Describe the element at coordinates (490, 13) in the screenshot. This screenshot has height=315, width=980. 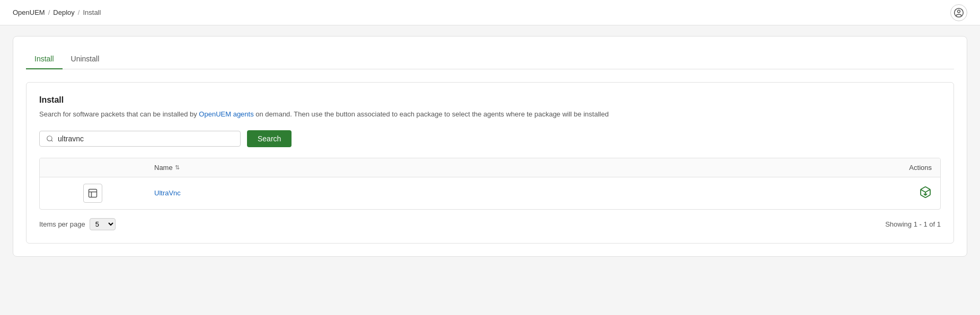
I see `top-nav: OpenUEM / Deploy / Install` at that location.